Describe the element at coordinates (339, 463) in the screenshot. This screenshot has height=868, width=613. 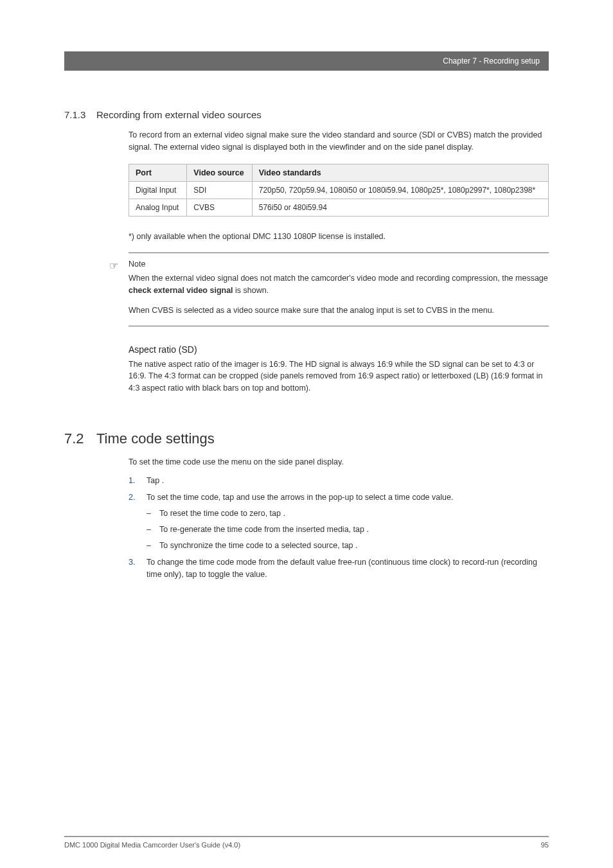
I see `section-72-intro: To set the time code use the menu on the…` at that location.